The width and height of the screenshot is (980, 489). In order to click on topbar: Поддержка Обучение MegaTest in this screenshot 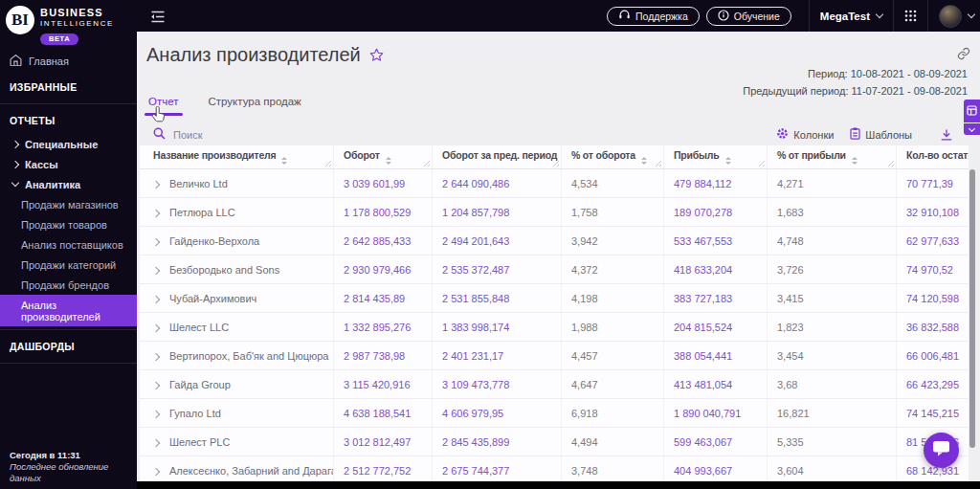, I will do `click(559, 15)`.